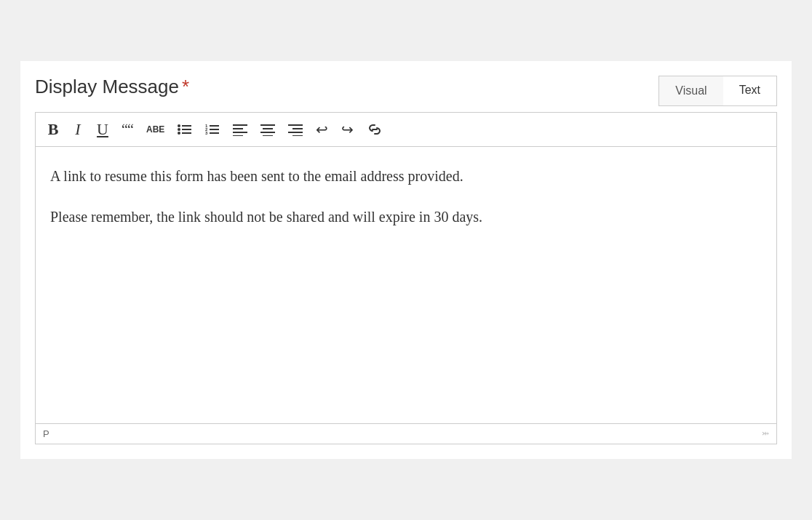 This screenshot has height=520, width=812. I want to click on link-button, so click(375, 129).